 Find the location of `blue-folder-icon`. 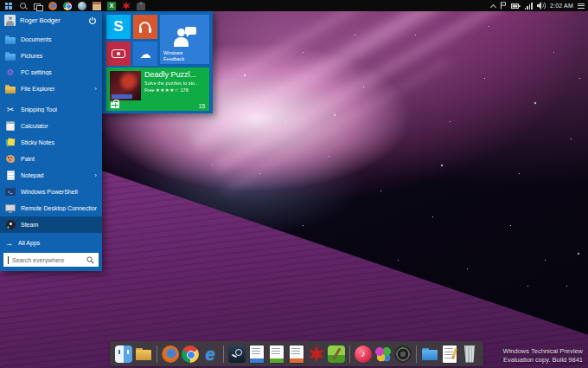

blue-folder-icon is located at coordinates (430, 354).